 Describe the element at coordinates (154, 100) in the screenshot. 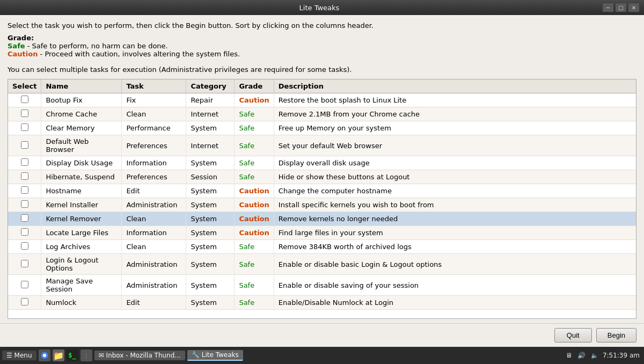

I see `row-task: Fix` at that location.